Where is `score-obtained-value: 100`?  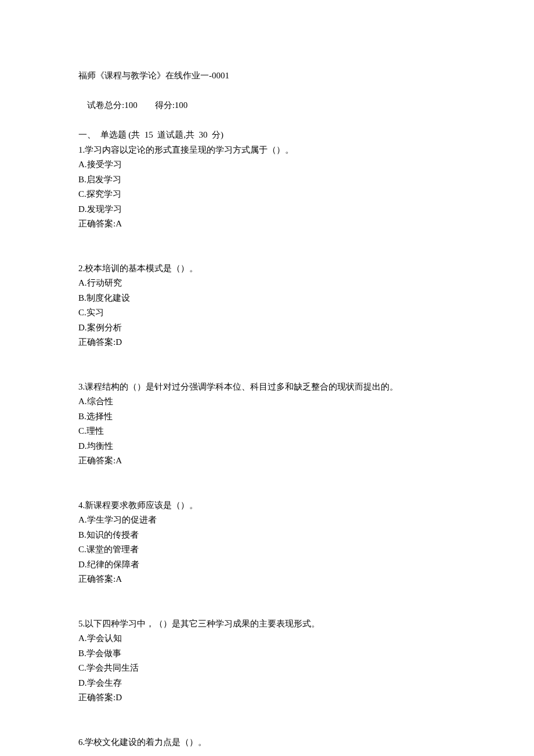 score-obtained-value: 100 is located at coordinates (181, 105).